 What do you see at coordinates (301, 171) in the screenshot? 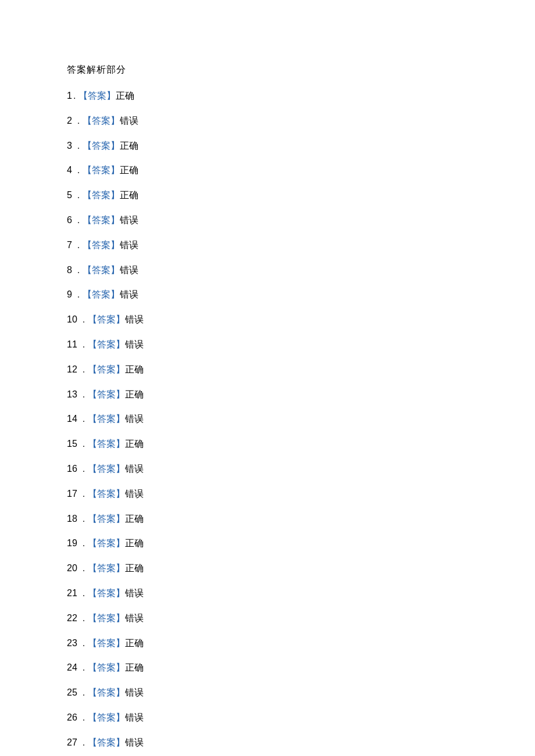
I see `answer-line: 4 . 【答案】正确` at bounding box center [301, 171].